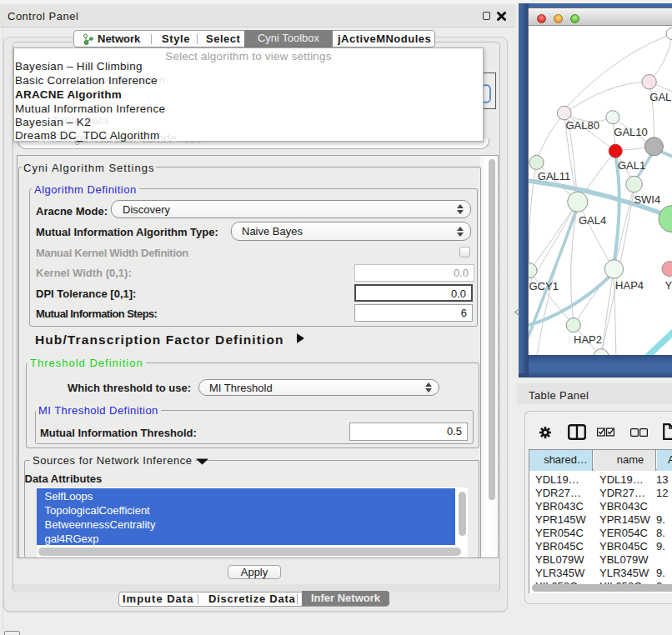 This screenshot has width=672, height=635. Describe the element at coordinates (588, 340) in the screenshot. I see `svg-text: HAP2` at that location.